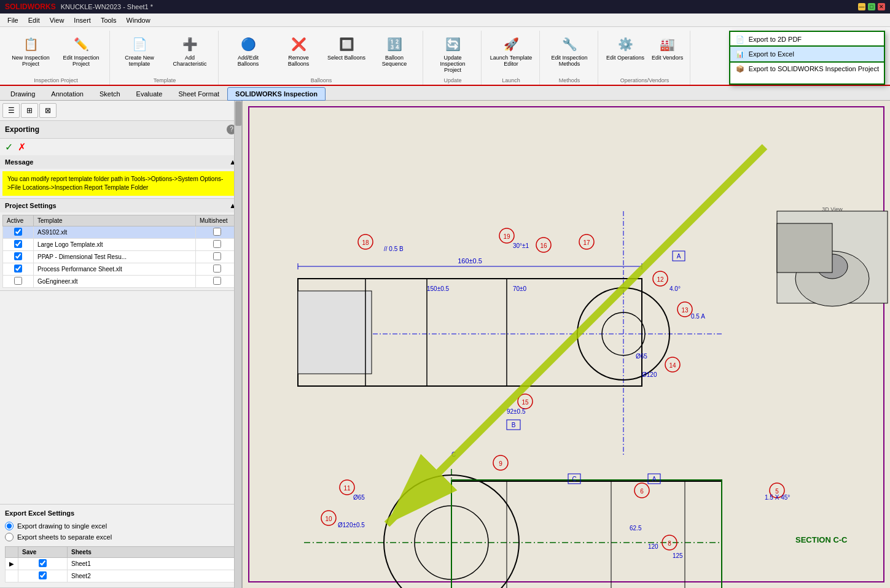 This screenshot has width=890, height=588. Describe the element at coordinates (238, 344) in the screenshot. I see `panel-scrollbar` at that location.